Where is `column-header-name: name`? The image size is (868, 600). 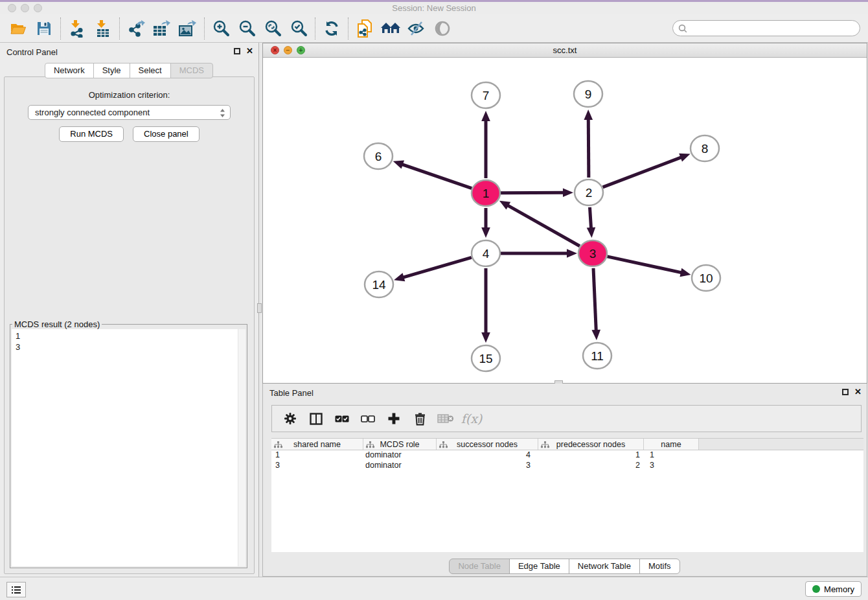
column-header-name: name is located at coordinates (671, 444).